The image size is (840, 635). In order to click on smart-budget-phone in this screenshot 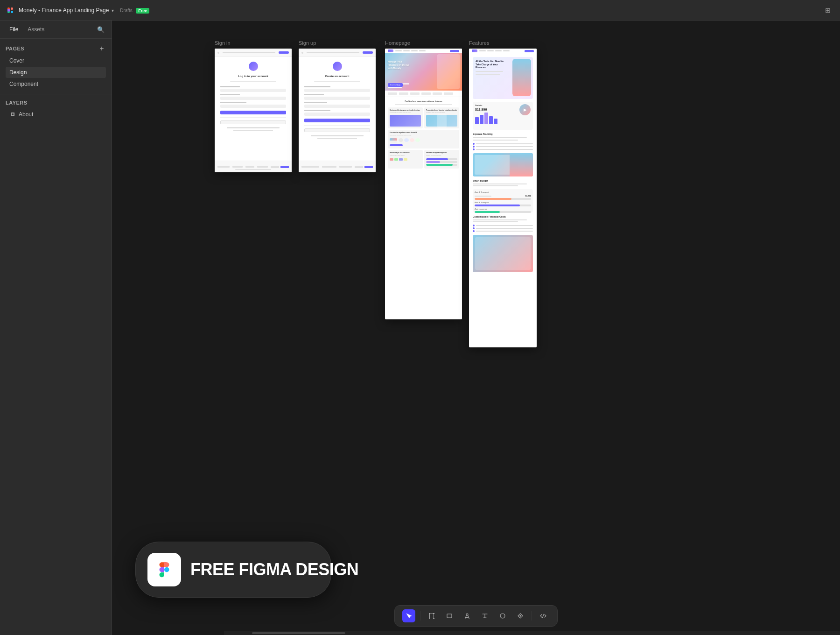, I will do `click(503, 165)`.